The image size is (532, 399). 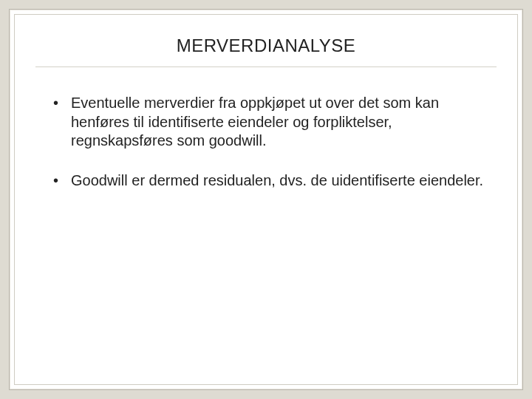 I want to click on bullet-item: Eventuelle merverdier fra oppkjøpet ut o…, so click(x=284, y=123).